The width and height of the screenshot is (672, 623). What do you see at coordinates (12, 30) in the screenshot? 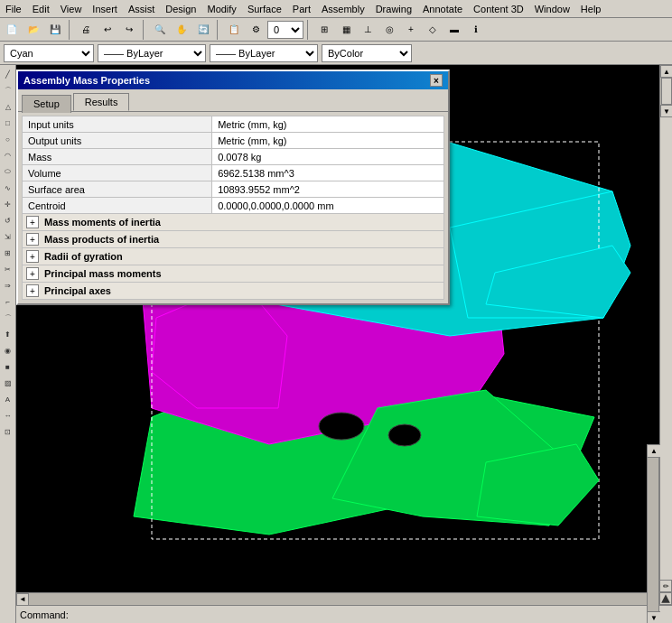
I see `new-button: 📄` at bounding box center [12, 30].